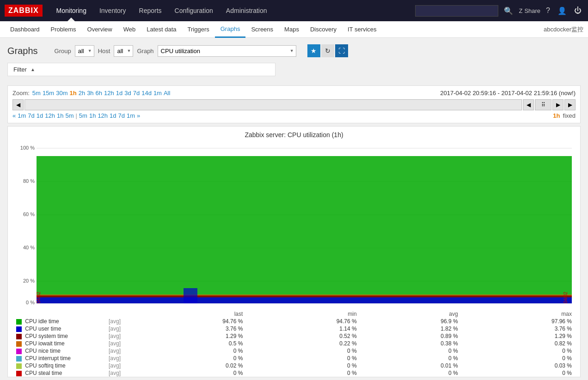 The image size is (588, 380). What do you see at coordinates (508, 11) in the screenshot?
I see `search-icon: 🔍` at bounding box center [508, 11].